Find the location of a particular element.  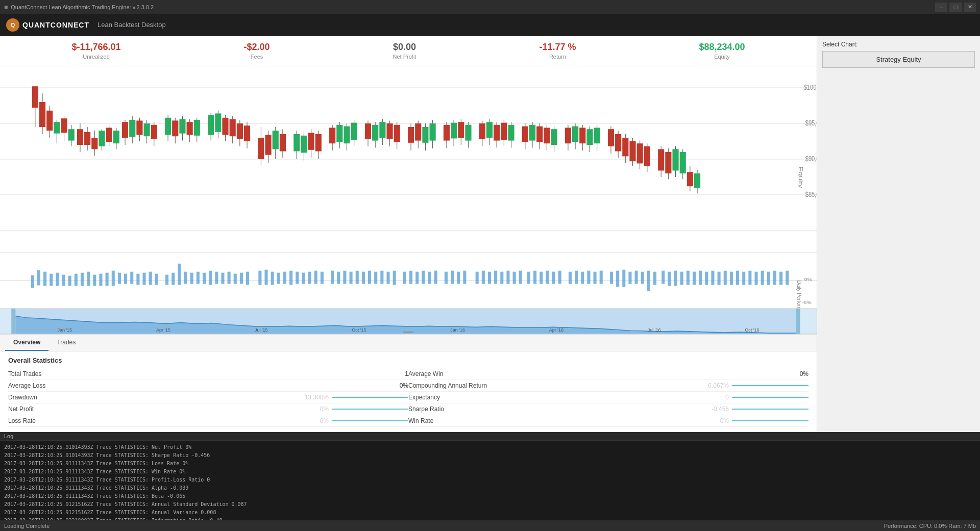

svg-text: Equity is located at coordinates (800, 178).